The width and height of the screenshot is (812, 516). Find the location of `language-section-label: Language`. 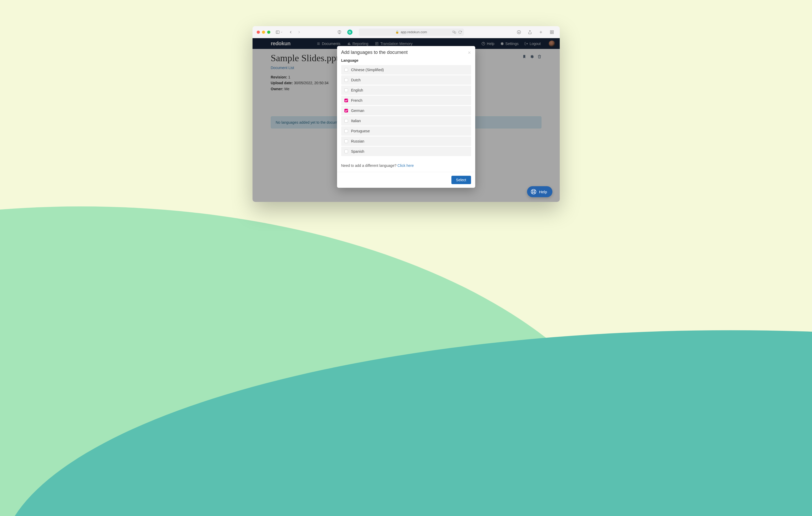

language-section-label: Language is located at coordinates (406, 60).